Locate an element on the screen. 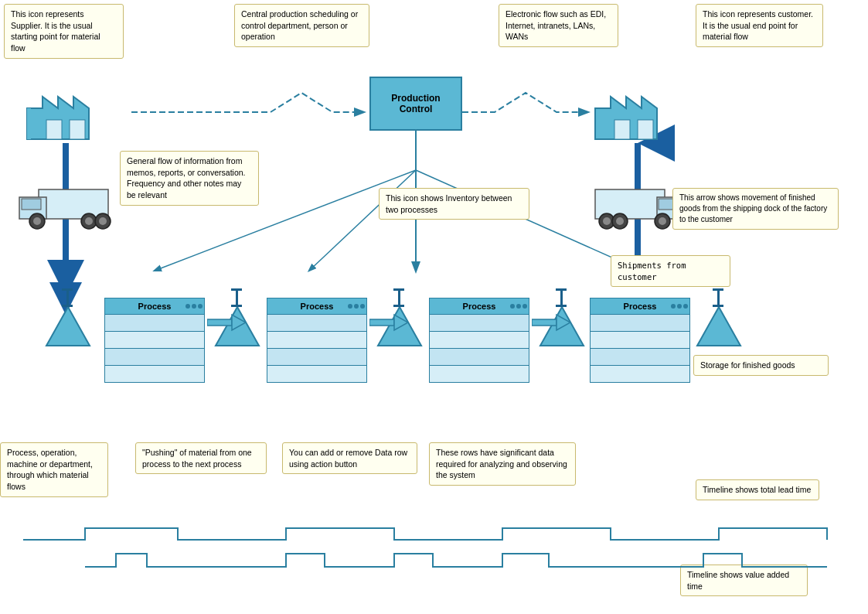  storage-callout: Storage for finished goods is located at coordinates (761, 365).